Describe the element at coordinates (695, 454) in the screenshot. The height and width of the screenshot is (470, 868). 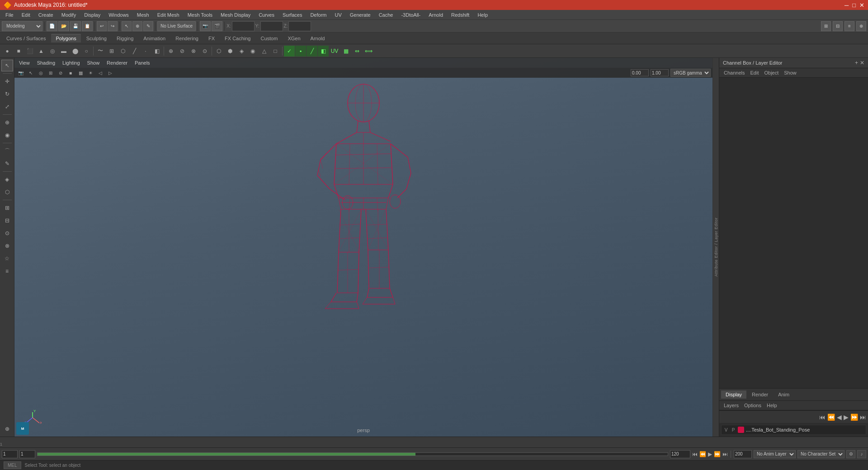
I see `bottom-skip-start: ⏮` at that location.